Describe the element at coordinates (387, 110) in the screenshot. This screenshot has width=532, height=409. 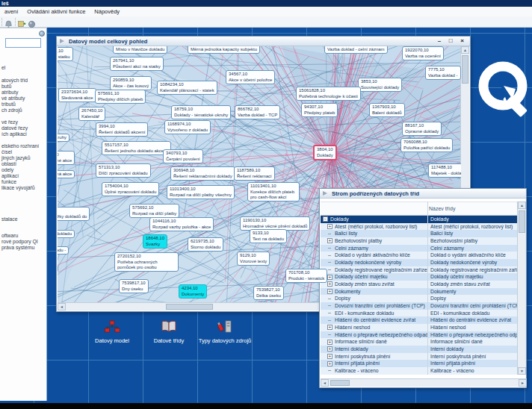
I see `diagram-node: 1367903,10Balení dokladů` at that location.